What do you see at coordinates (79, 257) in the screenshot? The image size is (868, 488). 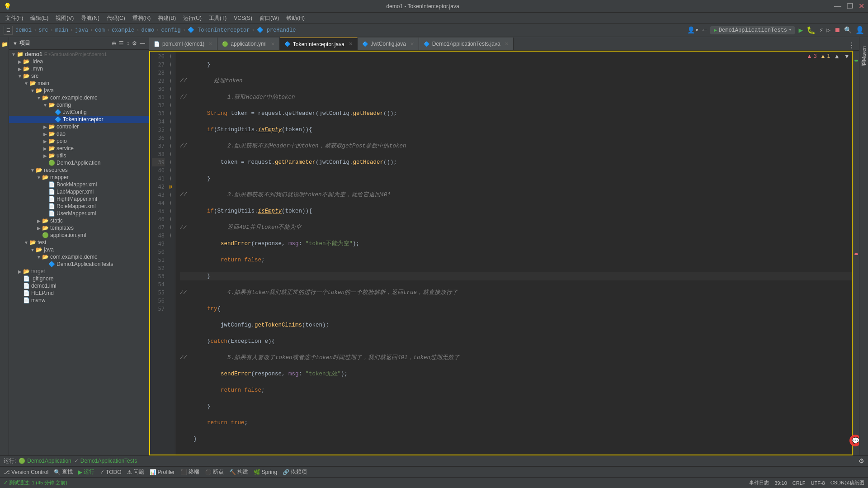 I see `tree-item-test-com: ▼ 📂 com.example.demo` at bounding box center [79, 257].